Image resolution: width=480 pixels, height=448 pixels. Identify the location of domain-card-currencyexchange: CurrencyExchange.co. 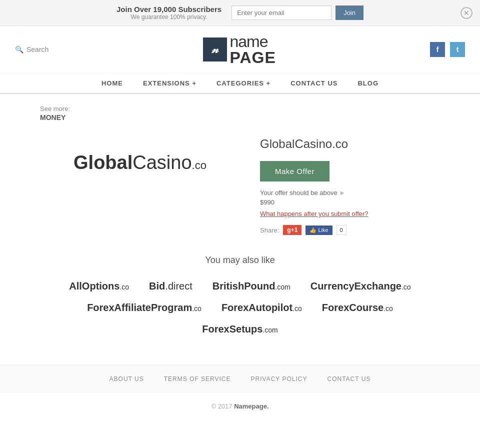
(361, 286).